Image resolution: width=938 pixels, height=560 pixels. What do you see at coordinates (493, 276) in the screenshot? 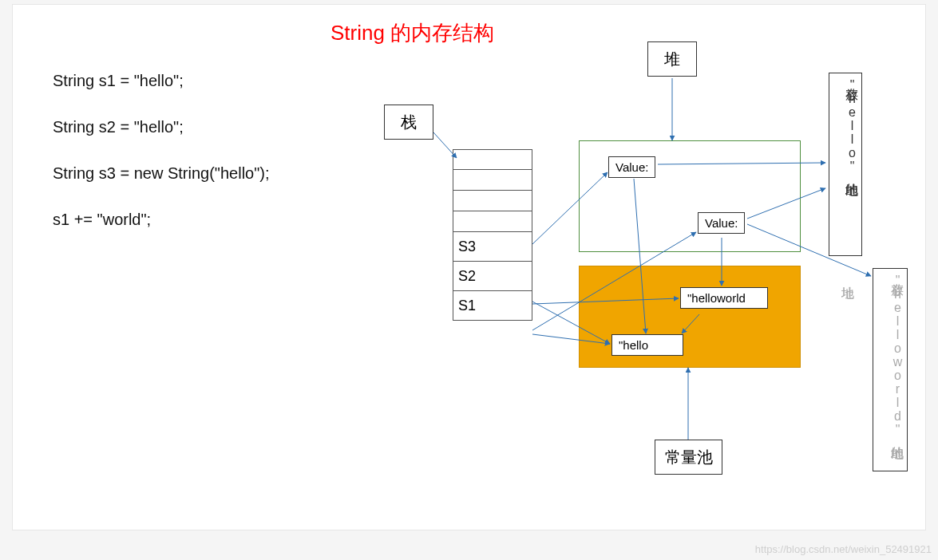
I see `stack-row-s2: S2` at bounding box center [493, 276].